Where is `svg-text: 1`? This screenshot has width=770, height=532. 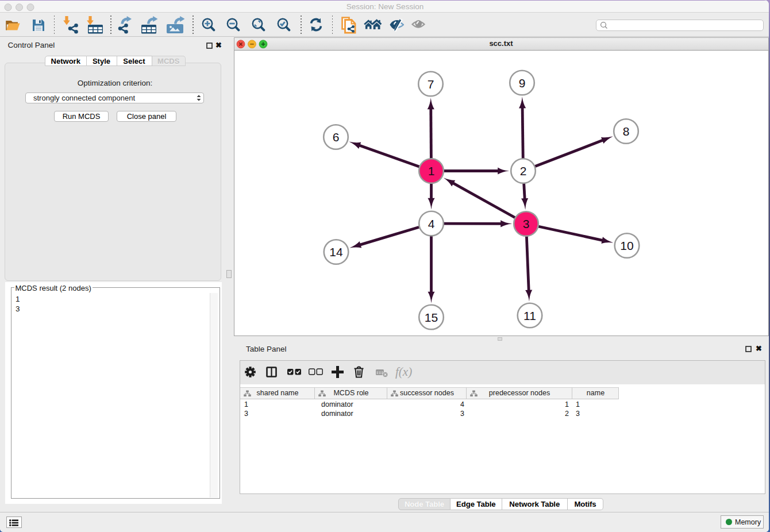 svg-text: 1 is located at coordinates (432, 171).